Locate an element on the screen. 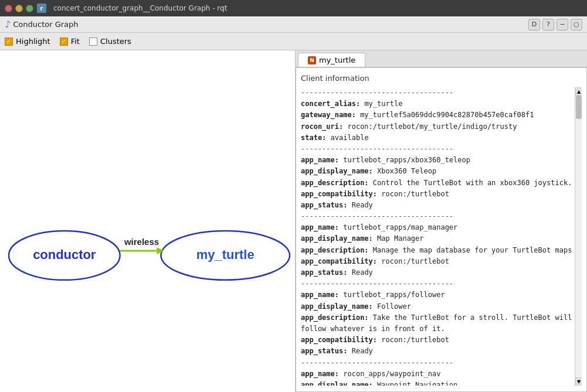 The image size is (587, 392). scroll-up-arrow: ▲ is located at coordinates (578, 91).